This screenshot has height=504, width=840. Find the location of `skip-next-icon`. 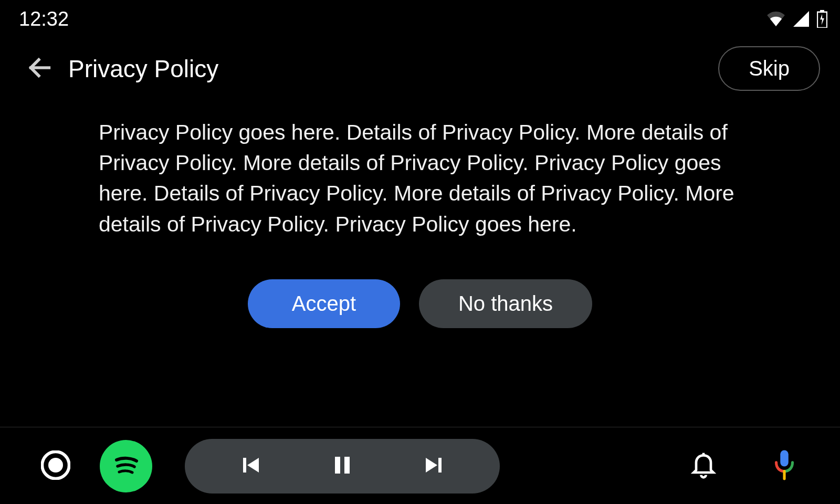

skip-next-icon is located at coordinates (434, 466).